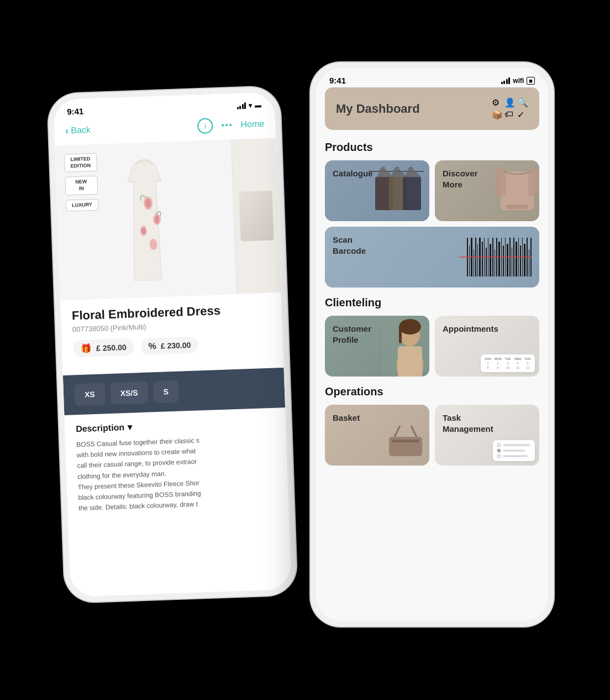 The width and height of the screenshot is (610, 700). I want to click on wifi-icon-front: wifi, so click(518, 81).